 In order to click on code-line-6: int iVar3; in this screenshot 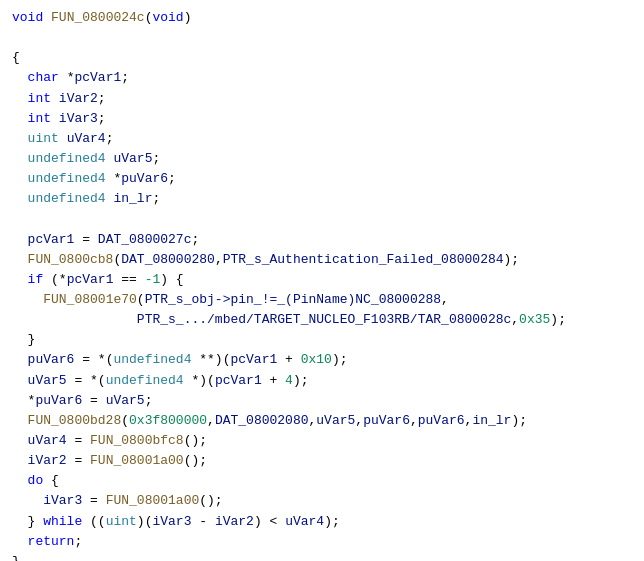, I will do `click(322, 119)`.